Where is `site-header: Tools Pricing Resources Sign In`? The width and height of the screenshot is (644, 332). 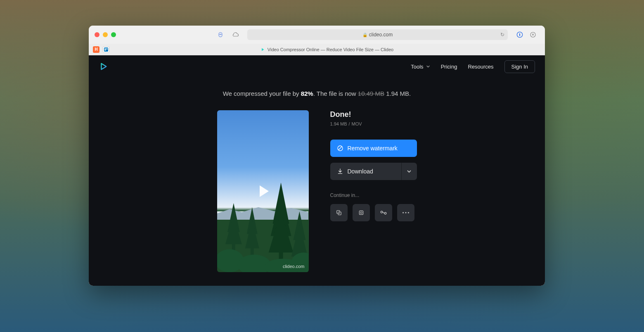
site-header: Tools Pricing Resources Sign In is located at coordinates (317, 66).